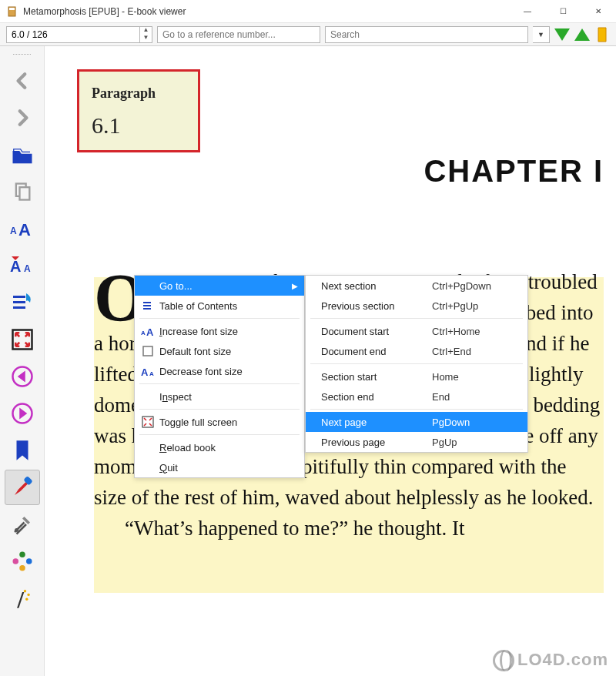 The image size is (616, 676). I want to click on prev-match-button, so click(582, 35).